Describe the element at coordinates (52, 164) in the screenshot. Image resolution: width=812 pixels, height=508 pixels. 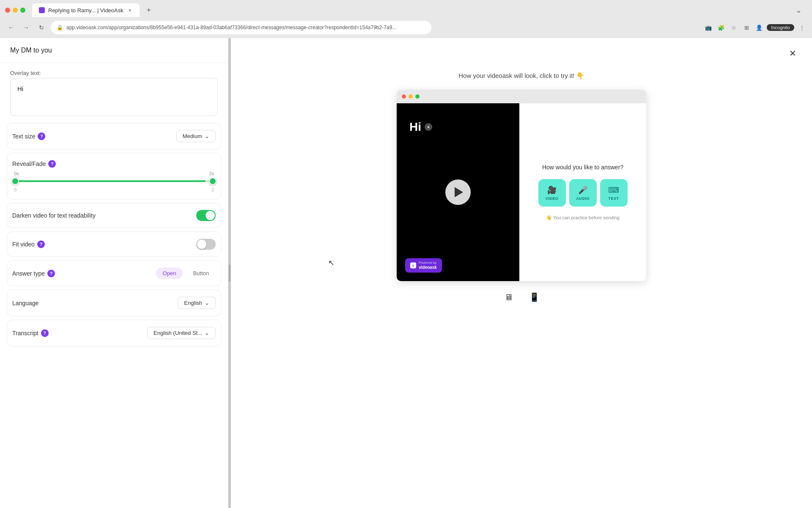
I see `reveal-fade-help-icon: ?` at that location.